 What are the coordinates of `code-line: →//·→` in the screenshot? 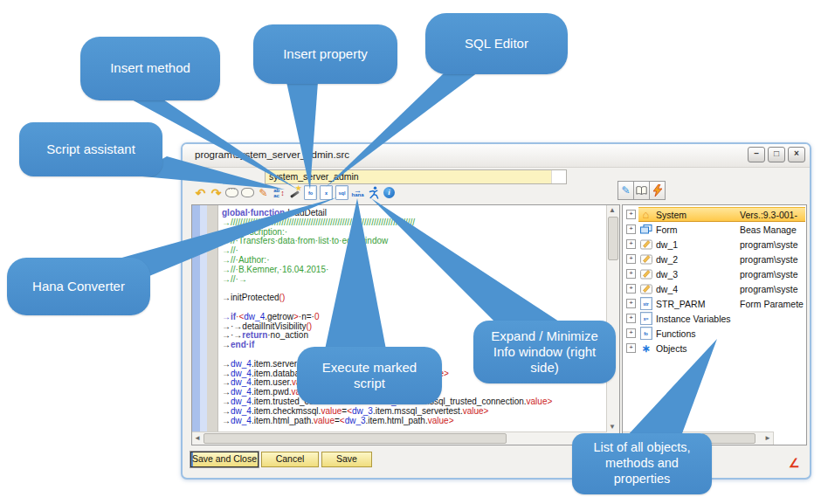 It's located at (414, 280).